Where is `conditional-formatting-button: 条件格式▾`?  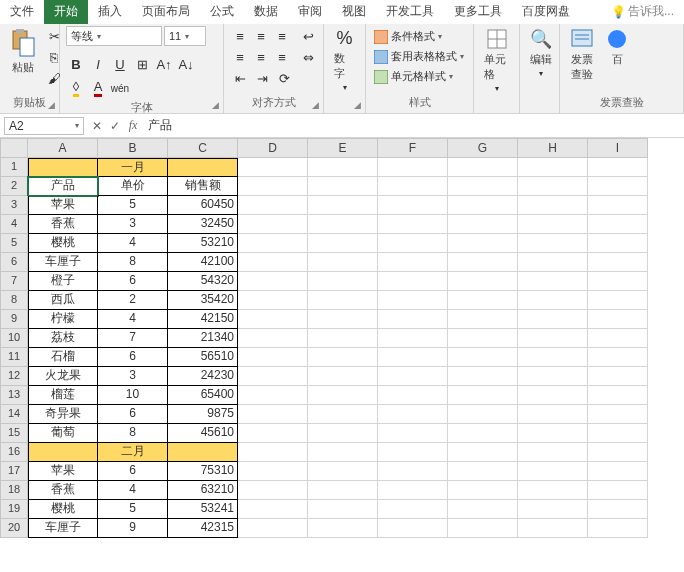 conditional-formatting-button: 条件格式▾ is located at coordinates (419, 36).